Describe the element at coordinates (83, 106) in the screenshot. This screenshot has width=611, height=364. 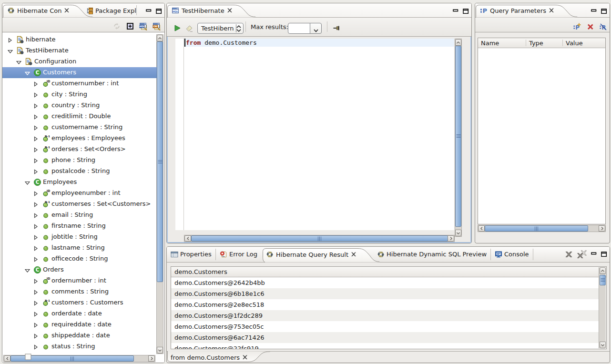
I see `tree-item-country: country : String` at that location.